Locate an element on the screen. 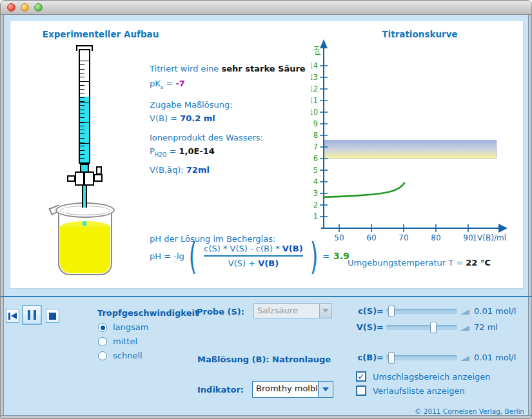 The width and height of the screenshot is (532, 419). minimize-button is located at coordinates (25, 8).